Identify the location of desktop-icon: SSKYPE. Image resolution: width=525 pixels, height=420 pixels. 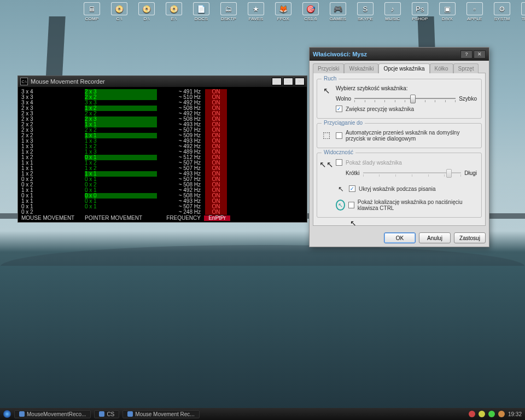
(365, 12).